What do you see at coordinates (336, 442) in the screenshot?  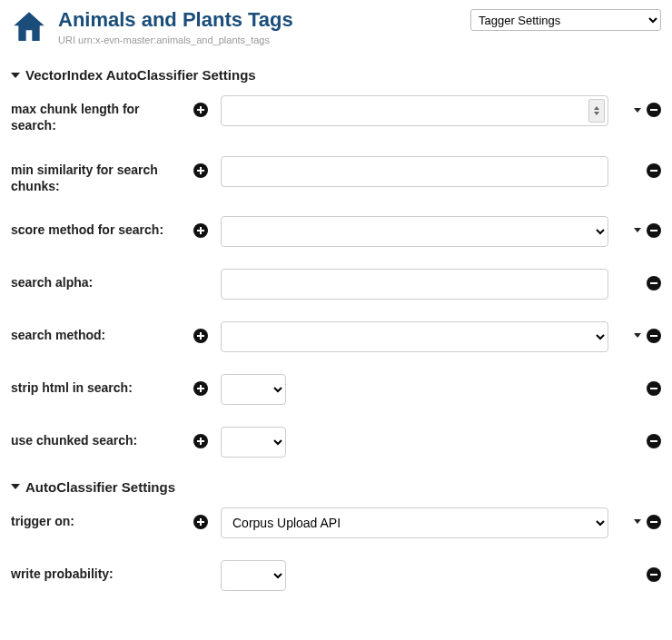 I see `field-use-chunked: use chunked search:` at bounding box center [336, 442].